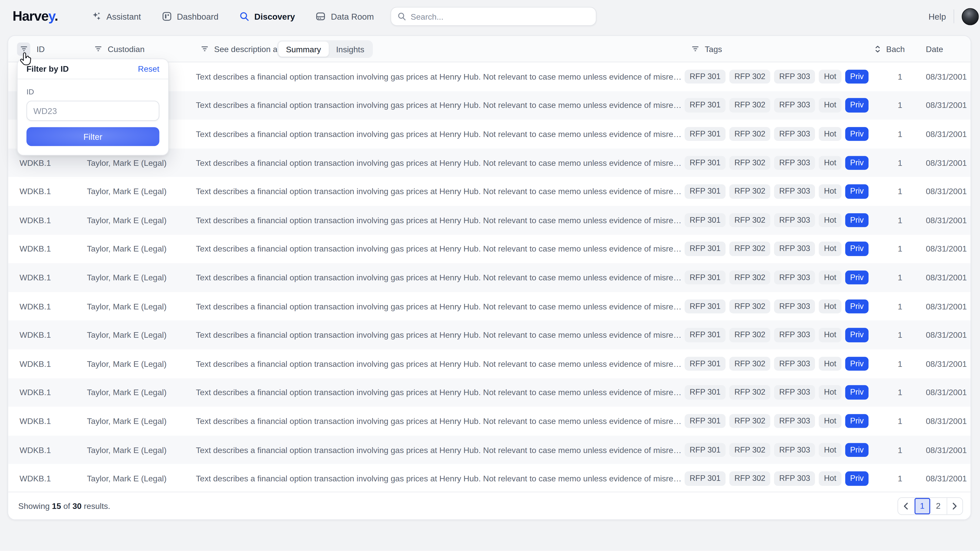 Image resolution: width=980 pixels, height=551 pixels. Describe the element at coordinates (116, 16) in the screenshot. I see `nav-item-assistant: Assistant` at that location.